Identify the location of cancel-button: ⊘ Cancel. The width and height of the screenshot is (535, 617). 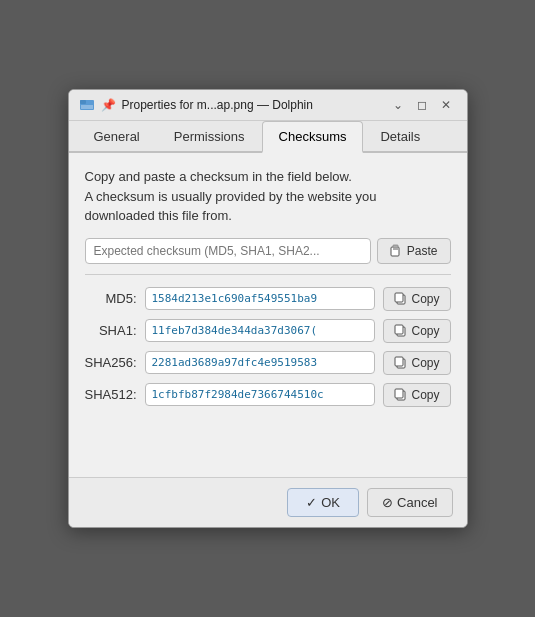
(410, 502).